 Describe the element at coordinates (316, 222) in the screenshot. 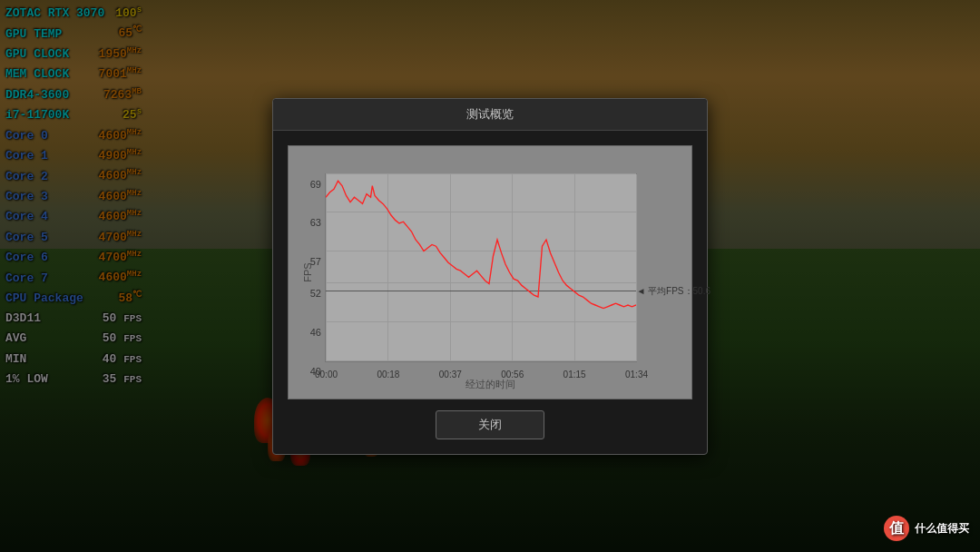

I see `y-tick-63: 63` at that location.